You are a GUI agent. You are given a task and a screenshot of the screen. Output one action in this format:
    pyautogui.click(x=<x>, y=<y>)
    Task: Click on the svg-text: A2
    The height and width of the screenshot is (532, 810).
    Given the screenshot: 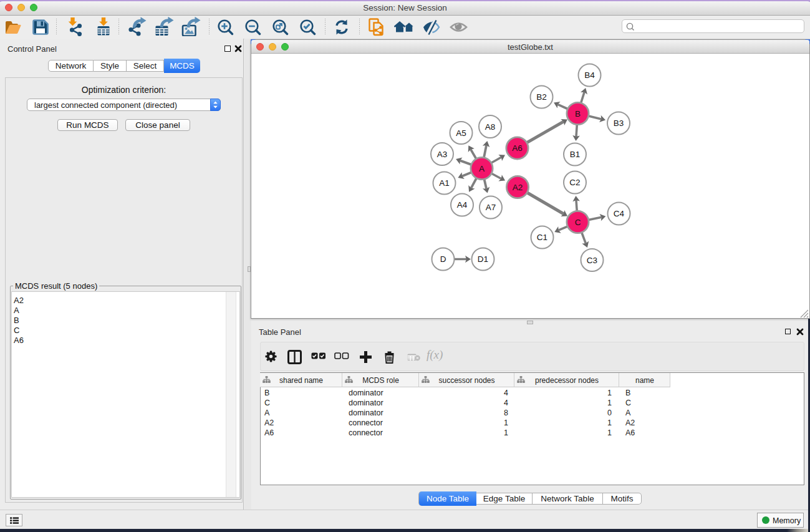 What is the action you would take?
    pyautogui.click(x=518, y=187)
    